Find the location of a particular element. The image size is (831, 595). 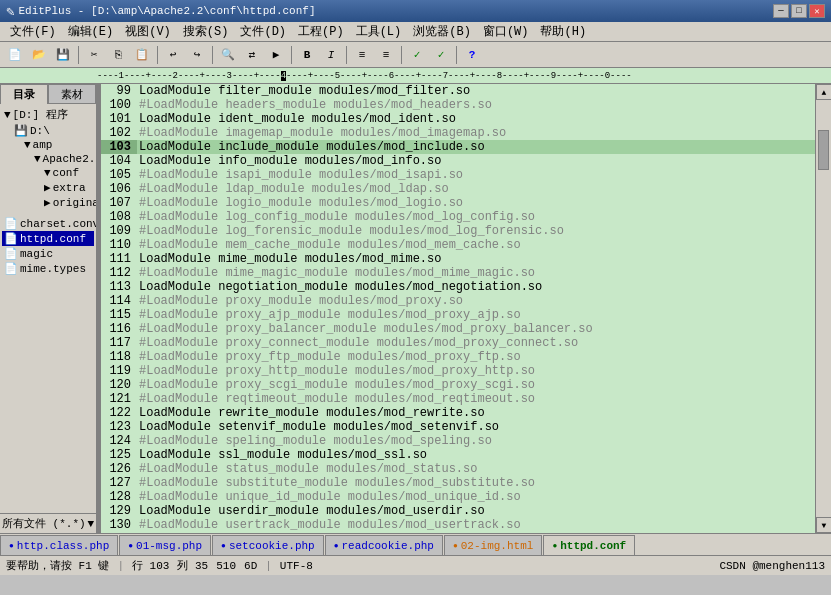

tab-setcookie-php: ● setcookie.php is located at coordinates (268, 545).